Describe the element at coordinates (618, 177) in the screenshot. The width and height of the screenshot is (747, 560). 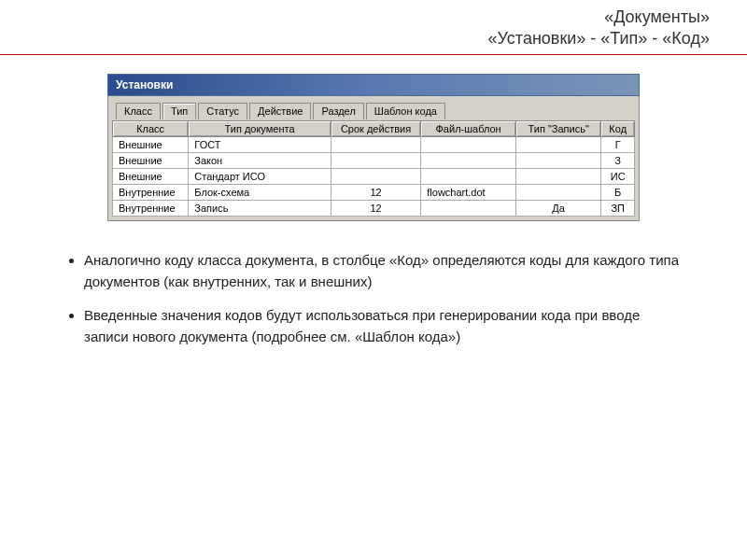
I see `table-cell: ИС` at that location.